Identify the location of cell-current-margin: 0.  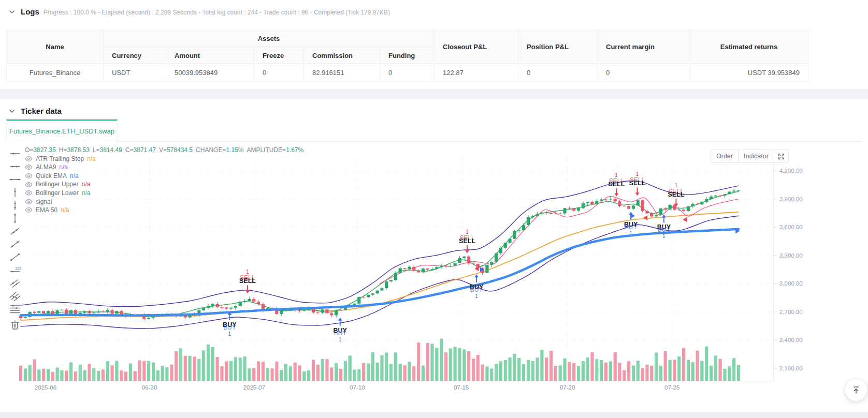
(644, 73).